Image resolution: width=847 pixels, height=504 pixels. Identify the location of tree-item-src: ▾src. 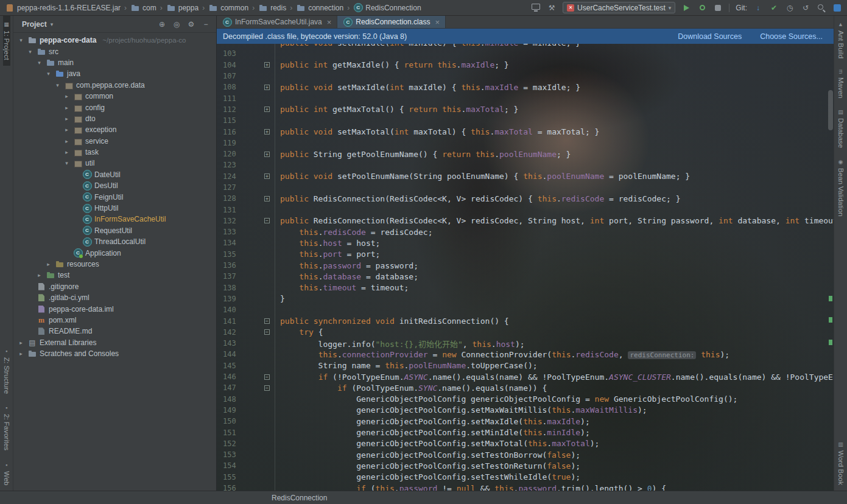
(114, 51).